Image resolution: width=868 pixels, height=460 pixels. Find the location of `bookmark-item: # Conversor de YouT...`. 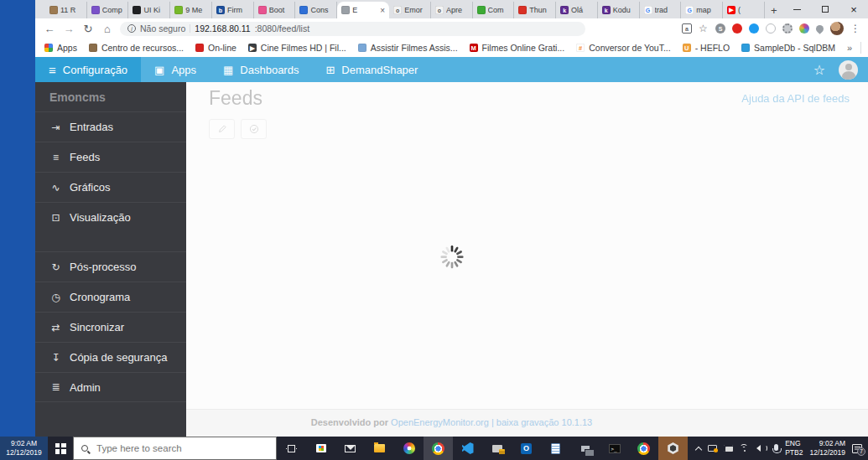

bookmark-item: # Conversor de YouT... is located at coordinates (623, 48).